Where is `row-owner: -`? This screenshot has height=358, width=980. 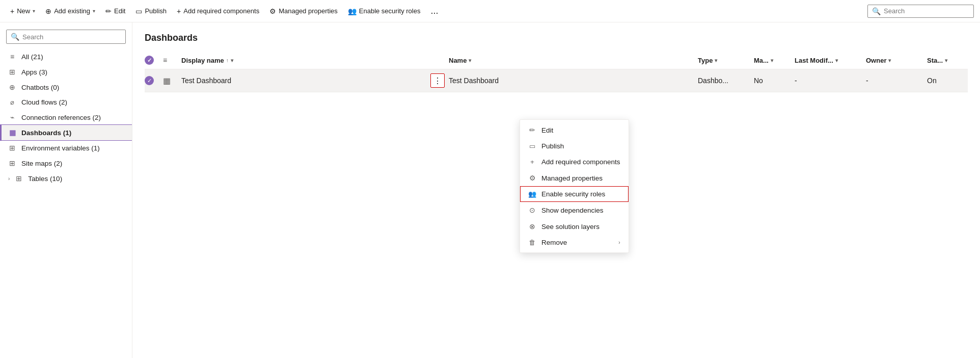
row-owner: - is located at coordinates (896, 81).